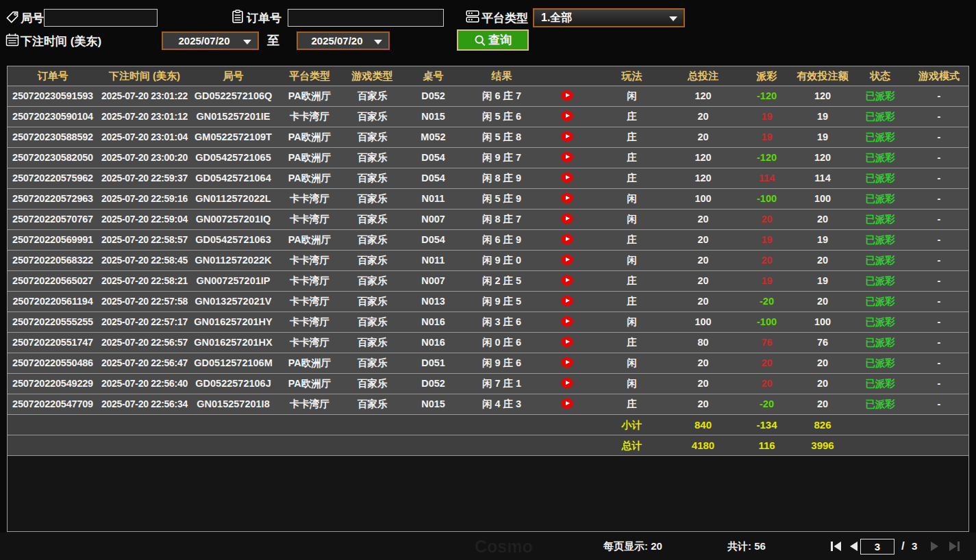 The width and height of the screenshot is (976, 560). I want to click on cell-round-no: GD0522572106J, so click(233, 383).